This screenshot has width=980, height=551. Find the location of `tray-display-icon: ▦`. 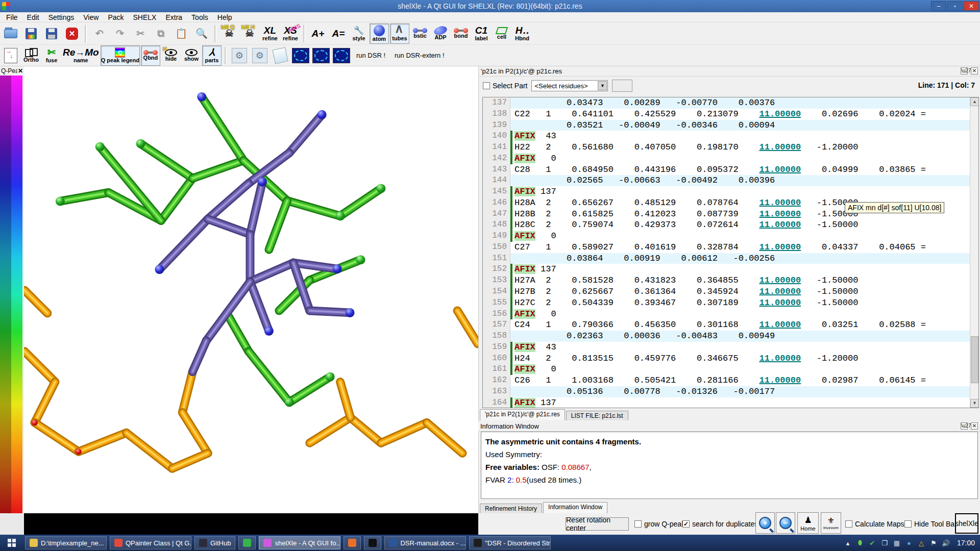

tray-display-icon: ▦ is located at coordinates (897, 543).